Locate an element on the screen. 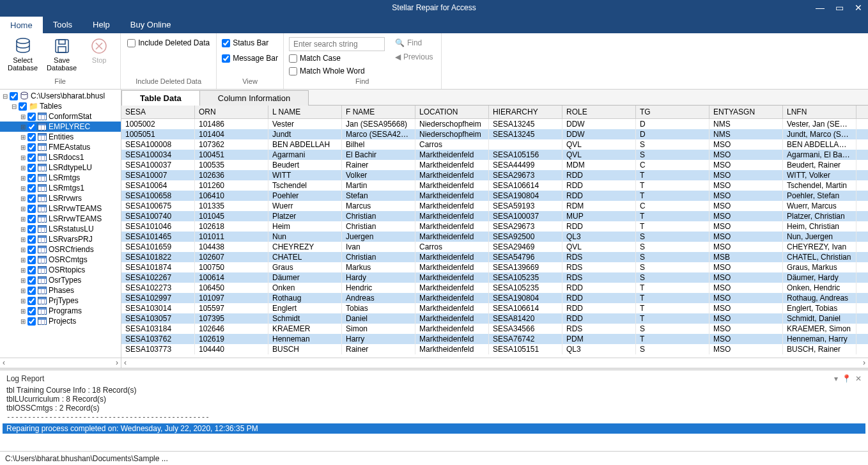 Image resolution: width=868 pixels, height=465 pixels. table-row: SESA100008107362BEN ABDELLAHBilhelCarros… is located at coordinates (495, 145).